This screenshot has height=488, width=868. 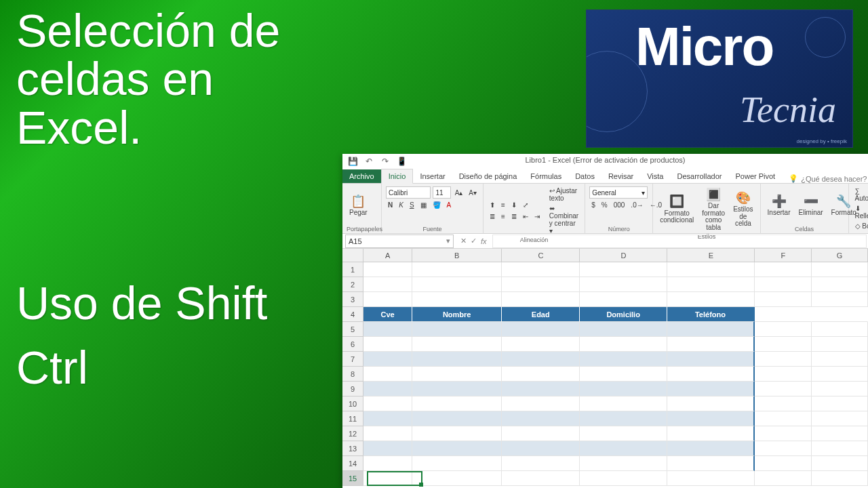 What do you see at coordinates (401, 205) in the screenshot?
I see `italic-button: K` at bounding box center [401, 205].